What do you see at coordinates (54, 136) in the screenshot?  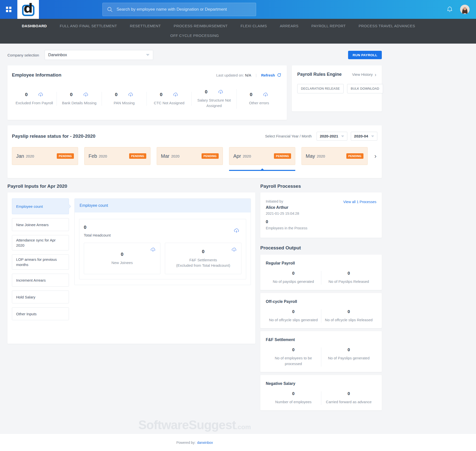 I see `payslip-release-title: Payslip release status for - 2020-2020` at bounding box center [54, 136].